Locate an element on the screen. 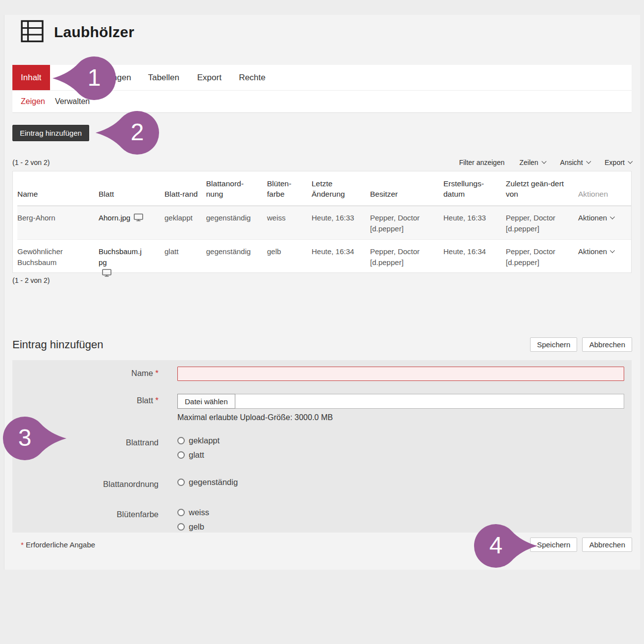 The image size is (644, 644). form-footer: * Erforderliche Angabe Speichern Abbrech… is located at coordinates (322, 545).